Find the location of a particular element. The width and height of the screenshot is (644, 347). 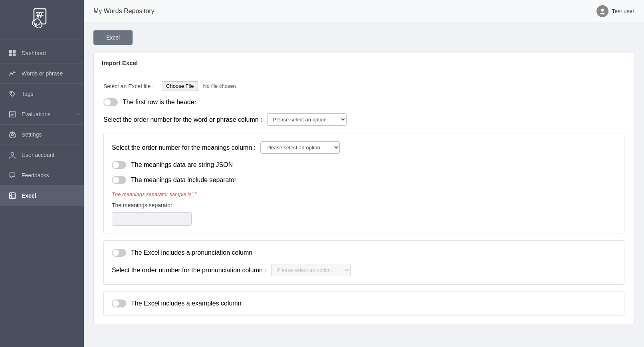

user-icon is located at coordinates (12, 155).